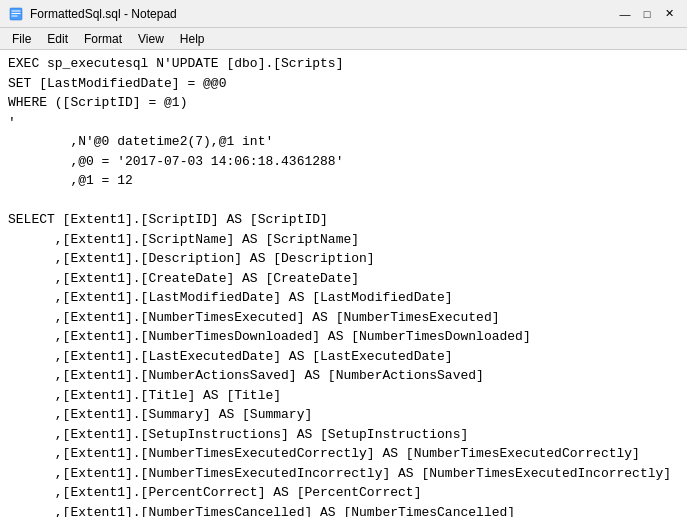  What do you see at coordinates (344, 435) in the screenshot?
I see `code-line: ,[Extent1].[SetupInstructions] AS [Setup…` at bounding box center [344, 435].